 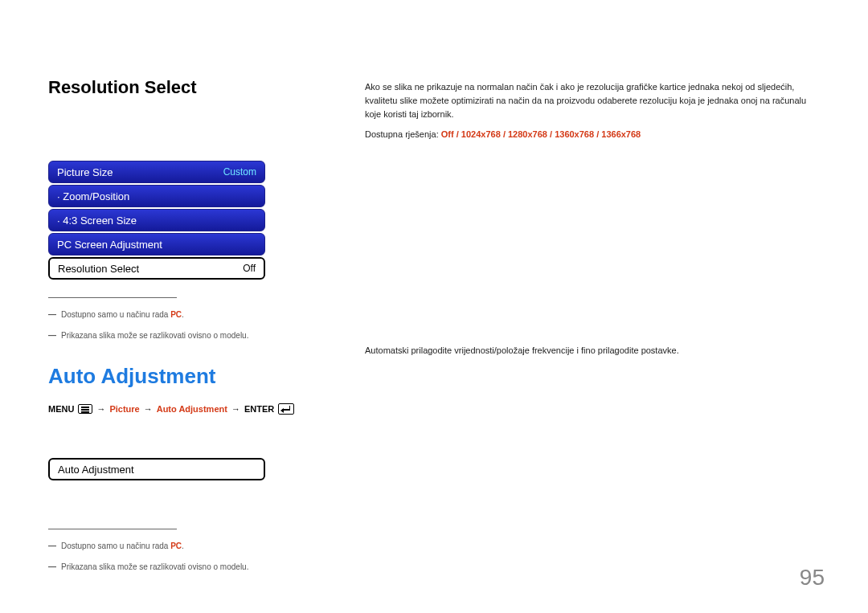 I want to click on available-resolutions: Dostupna rješenja: Off / 1024x768 / 1280…, so click(x=594, y=135).